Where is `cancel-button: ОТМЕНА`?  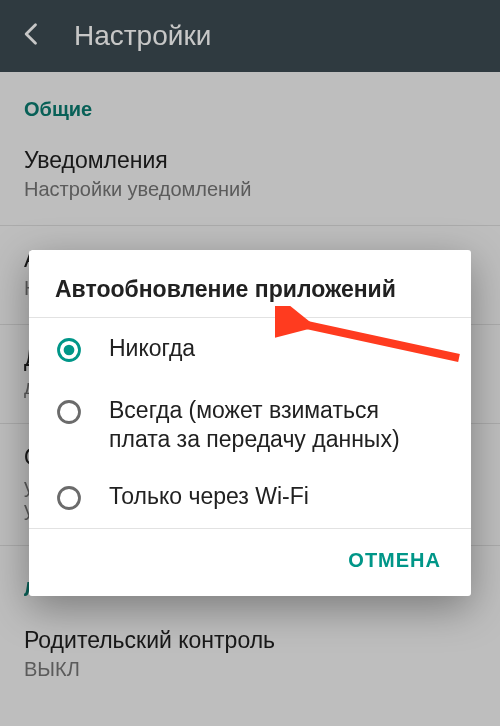 cancel-button: ОТМЕНА is located at coordinates (394, 560).